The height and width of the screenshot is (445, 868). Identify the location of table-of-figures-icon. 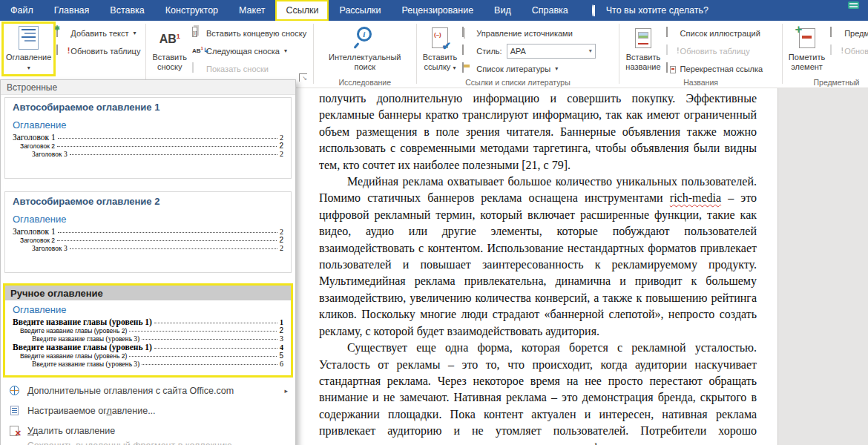
(672, 33).